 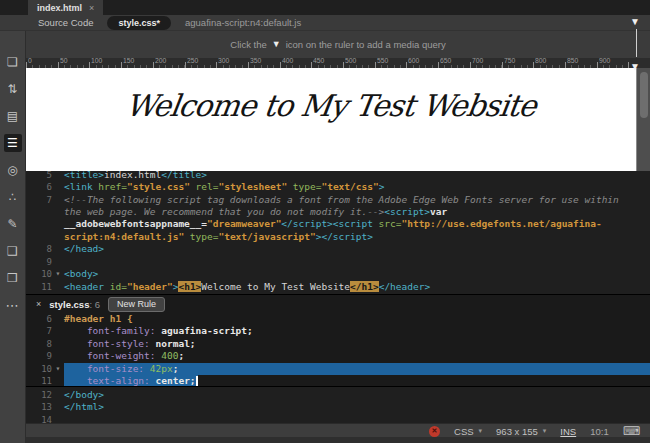 What do you see at coordinates (13, 170) in the screenshot?
I see `find-replace-icon: ◎` at bounding box center [13, 170].